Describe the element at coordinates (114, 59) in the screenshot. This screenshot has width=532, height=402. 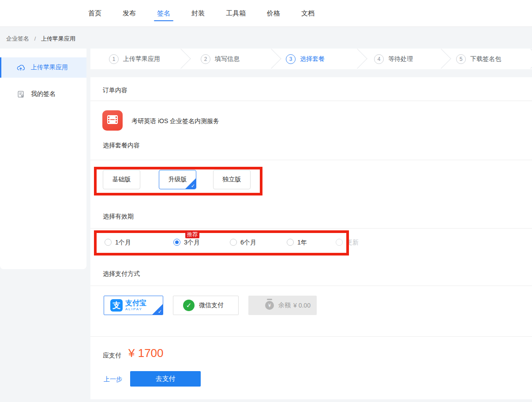
I see `step-number: 1` at that location.